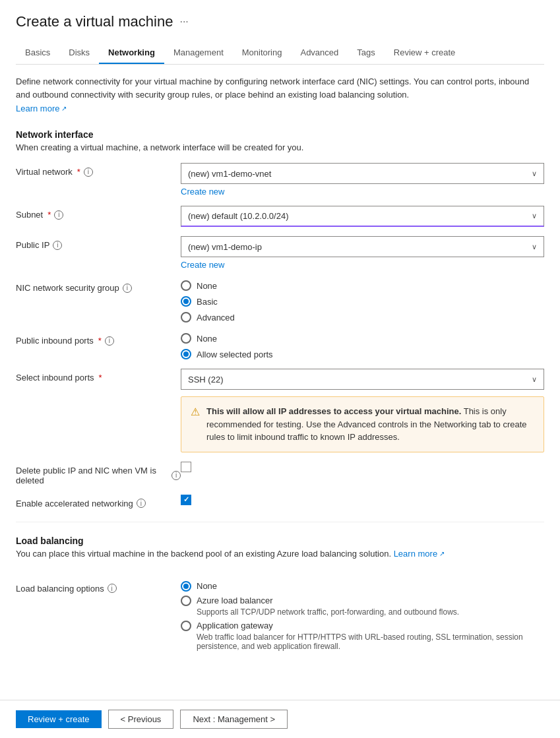 The image size is (560, 738). Describe the element at coordinates (38, 53) in the screenshot. I see `tab-basics: Basics` at that location.